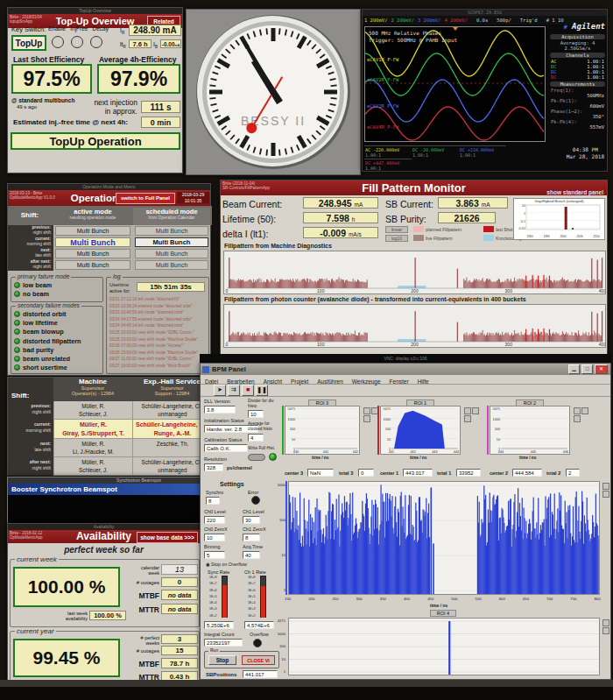 Image resolution: width=613 pixels, height=700 pixels. What do you see at coordinates (574, 370) in the screenshot?
I see `minimize-button: ▁` at bounding box center [574, 370].